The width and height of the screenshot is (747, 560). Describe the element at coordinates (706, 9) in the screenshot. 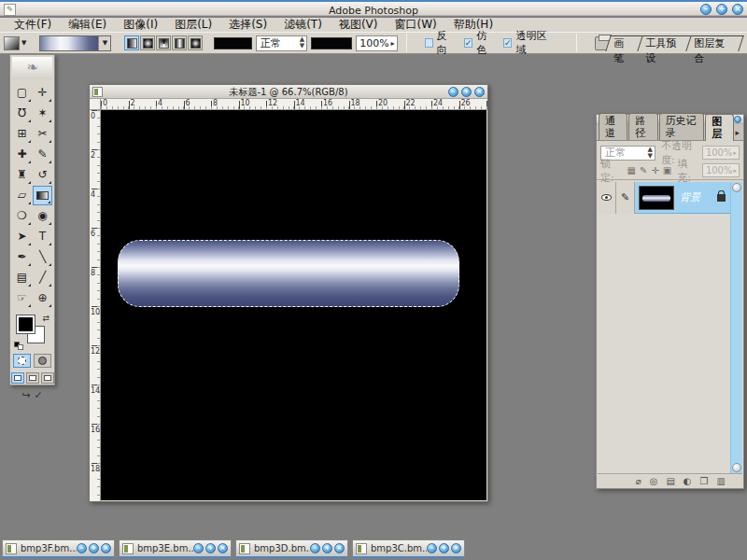

I see `minimize-button: –` at that location.